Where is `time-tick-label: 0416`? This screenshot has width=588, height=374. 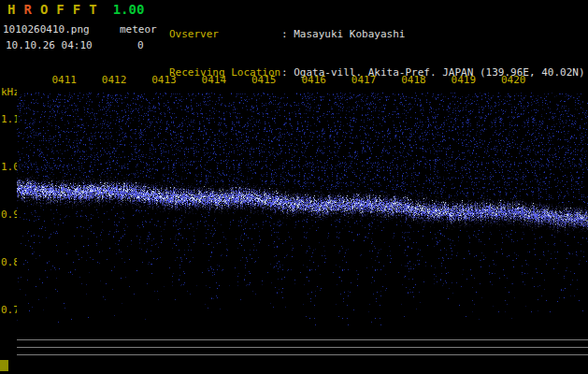
time-tick-label: 0416 is located at coordinates (314, 80).